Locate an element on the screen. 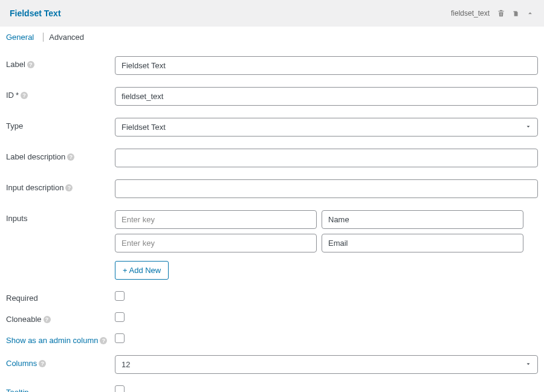 The width and height of the screenshot is (544, 392). tab-general: General is located at coordinates (23, 37).